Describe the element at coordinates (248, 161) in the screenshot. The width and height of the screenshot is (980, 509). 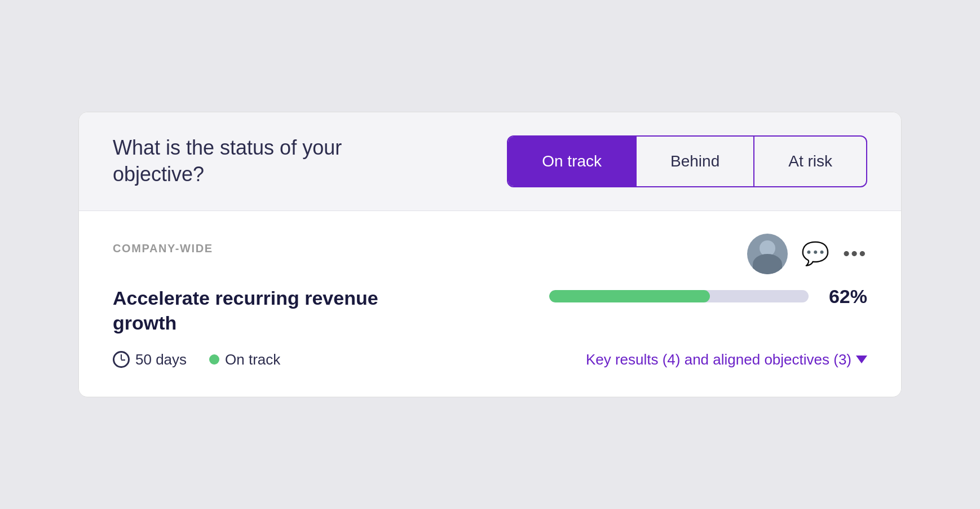
I see `question-text: What is the status of your objective?` at that location.